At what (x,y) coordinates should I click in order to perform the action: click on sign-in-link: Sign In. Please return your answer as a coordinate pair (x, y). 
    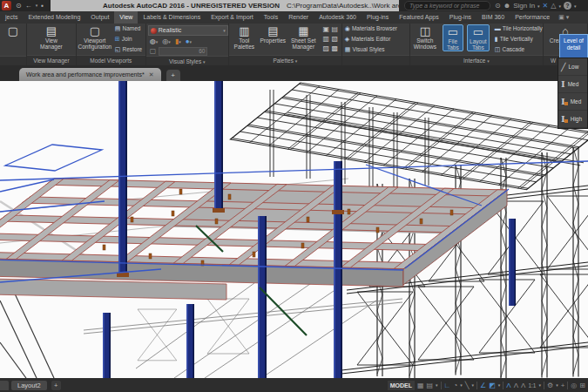
    Looking at the image, I should click on (524, 5).